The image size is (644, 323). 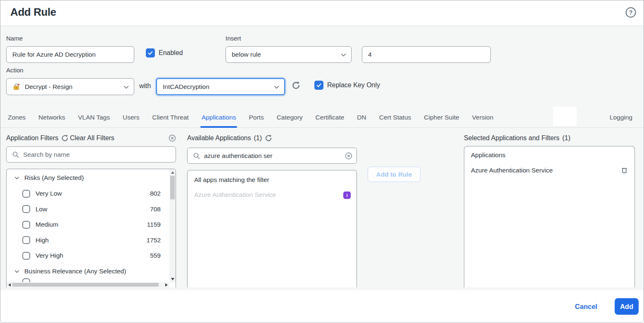 What do you see at coordinates (94, 117) in the screenshot?
I see `tab-vlan-tags: VLAN Tags` at bounding box center [94, 117].